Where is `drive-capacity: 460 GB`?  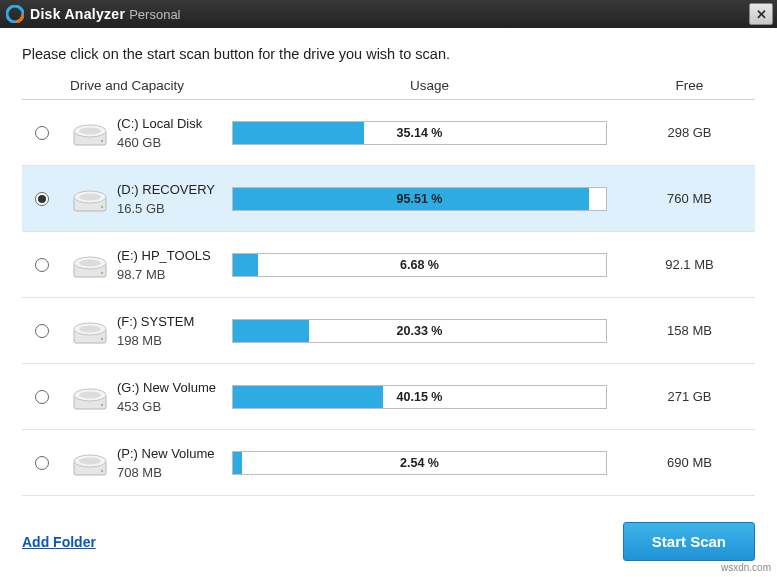 drive-capacity: 460 GB is located at coordinates (174, 142).